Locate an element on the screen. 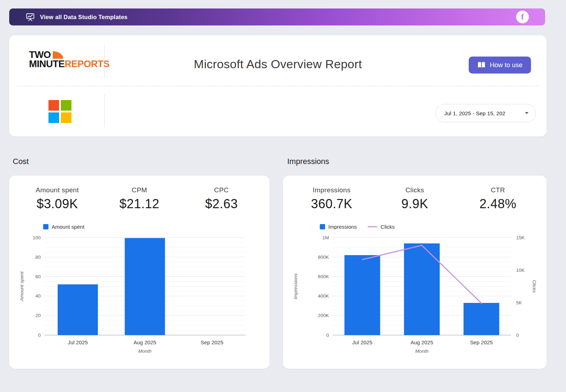  impressions-kpi-row: Impressions 360.7K Clicks 9.9K CTR 2.48% is located at coordinates (415, 199).